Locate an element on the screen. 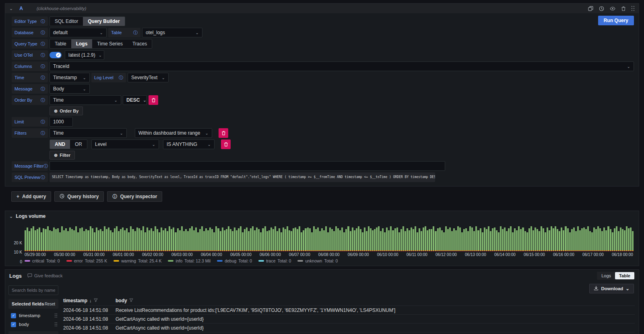 This screenshot has width=644, height=334. field-item-body: ✓body is located at coordinates (33, 324).